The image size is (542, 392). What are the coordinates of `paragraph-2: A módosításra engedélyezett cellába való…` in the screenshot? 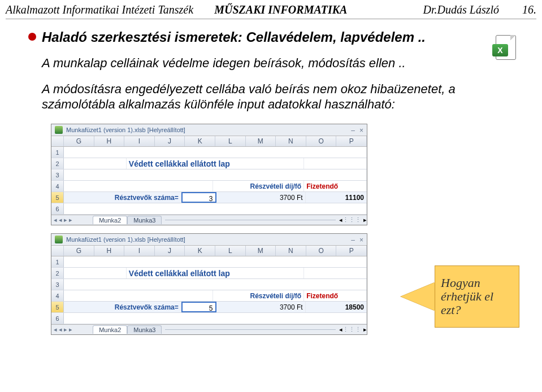 It's located at (278, 97).